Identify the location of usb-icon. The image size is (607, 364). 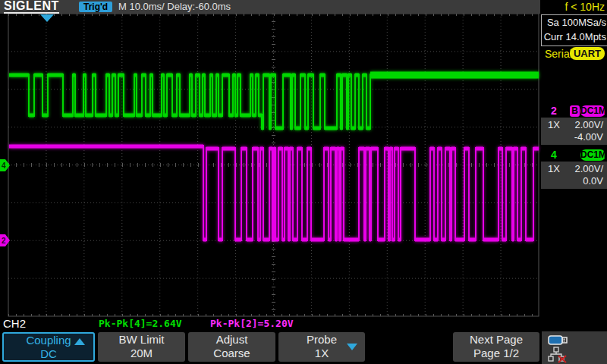
(559, 340).